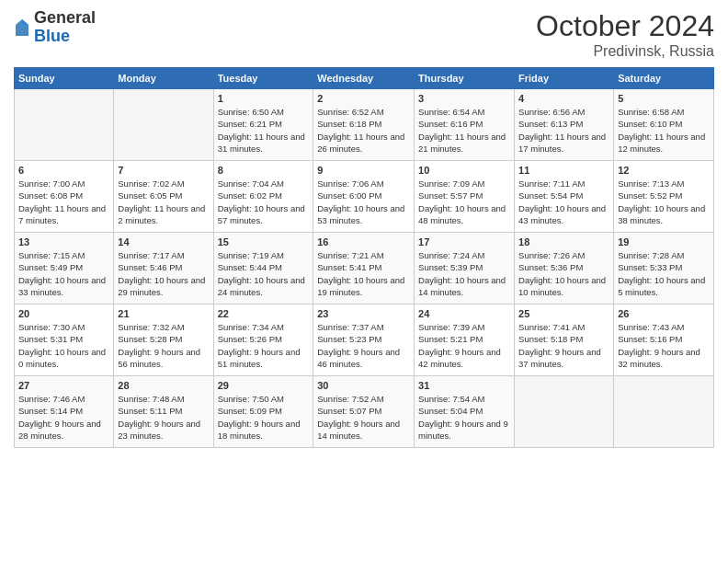 The width and height of the screenshot is (728, 563). Describe the element at coordinates (664, 340) in the screenshot. I see `table-row: 26Sunrise: 7:43 AM Sunset: 5:16 PM Dayli…` at that location.